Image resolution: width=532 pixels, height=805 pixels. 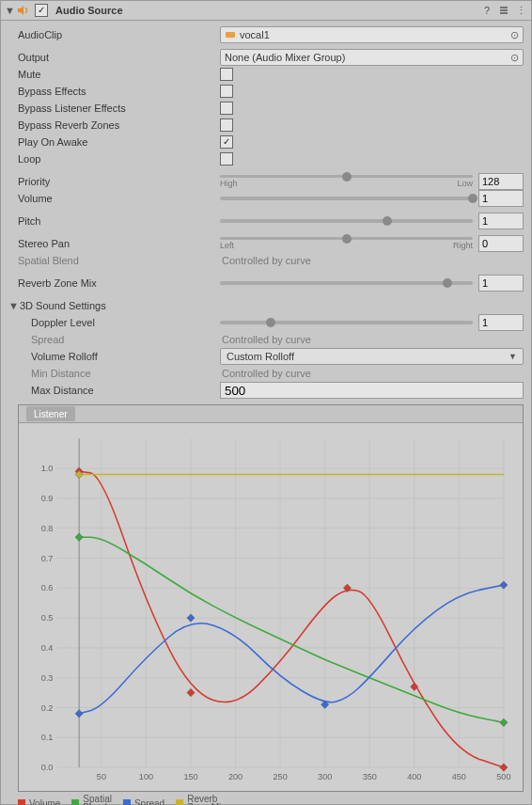 I want to click on foldout-arrow-icon: ▼, so click(x=13, y=306).